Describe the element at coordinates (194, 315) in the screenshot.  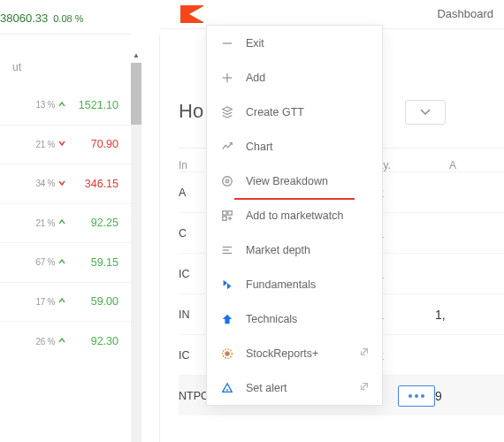
I see `cell-symbol: IN` at that location.